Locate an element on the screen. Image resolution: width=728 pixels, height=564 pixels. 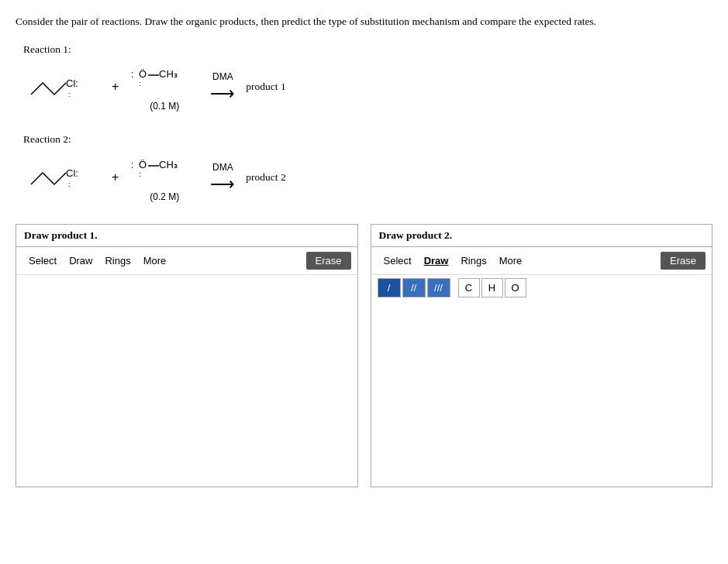
carbon-btn: C is located at coordinates (469, 288).